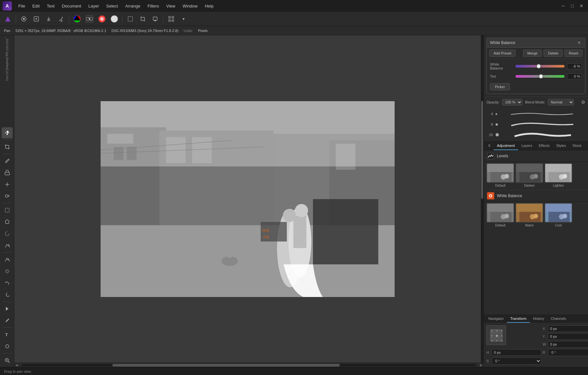 Image resolution: width=588 pixels, height=375 pixels. I want to click on crop-tool, so click(7, 147).